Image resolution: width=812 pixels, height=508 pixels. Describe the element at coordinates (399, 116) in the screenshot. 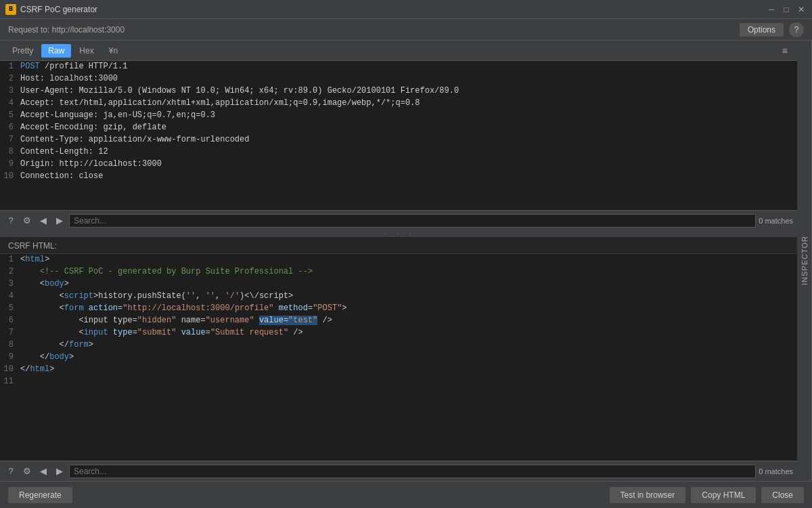

I see `request-line: 5Accept-Language: ja,en-US;q=0.7,en;q=0.…` at that location.